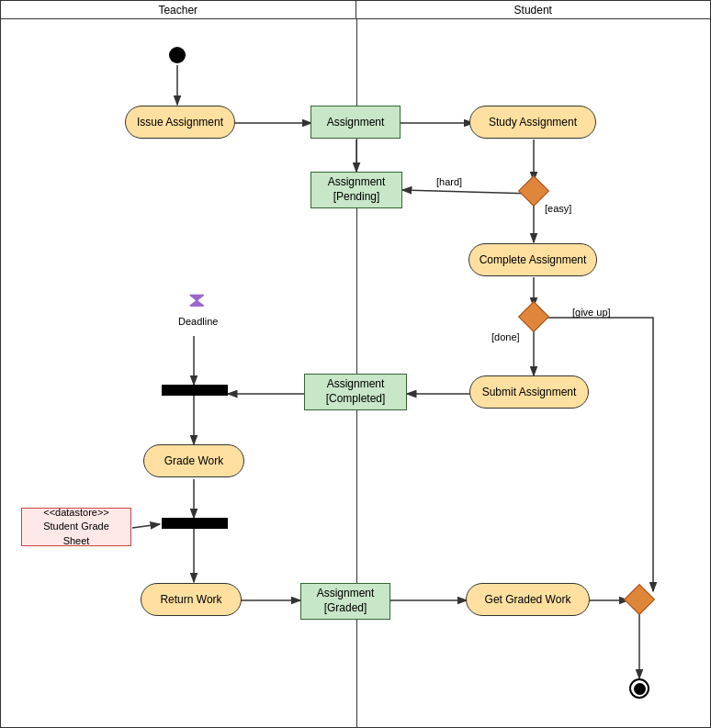  I want to click on study-assignment-node: Study Assignment, so click(533, 122).